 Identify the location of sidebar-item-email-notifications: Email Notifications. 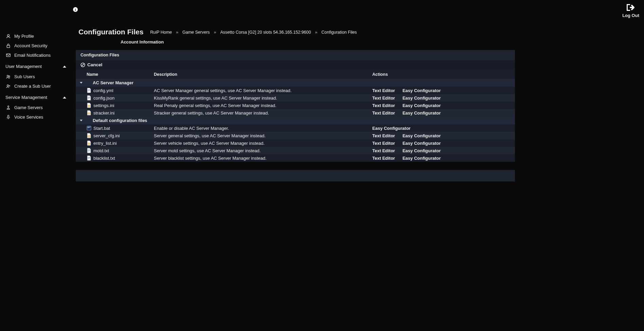
(35, 55).